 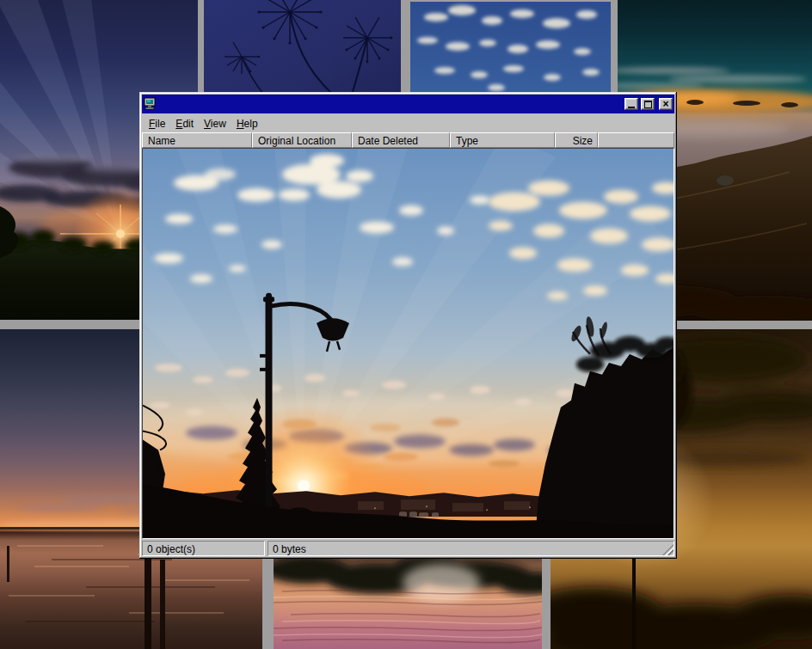 I want to click on close-icon: ×, so click(x=666, y=104).